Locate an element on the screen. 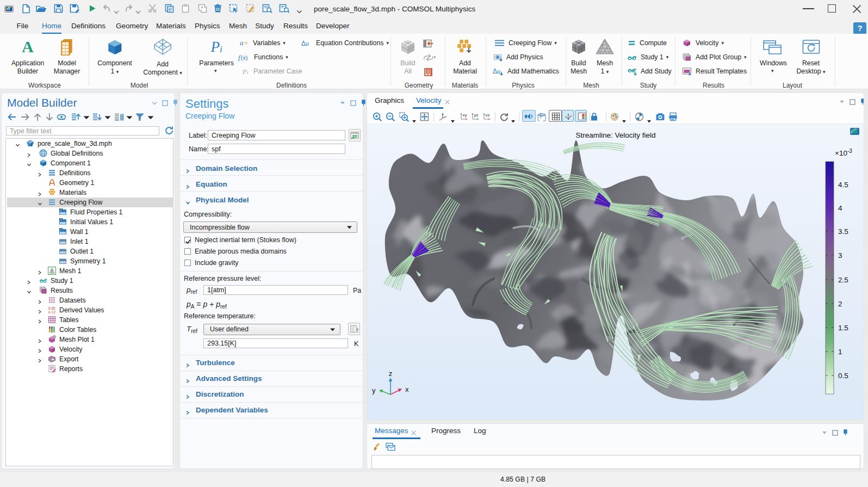  svg-text: y is located at coordinates (374, 391).